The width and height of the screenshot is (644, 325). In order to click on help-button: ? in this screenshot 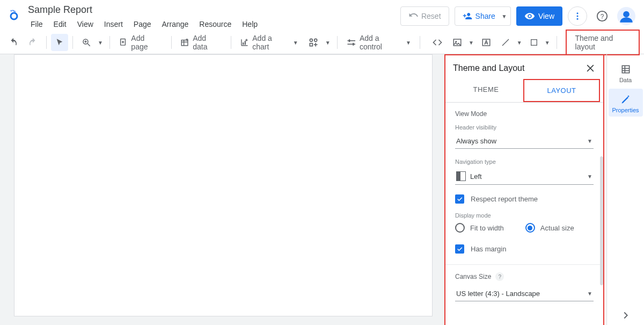, I will do `click(602, 16)`.